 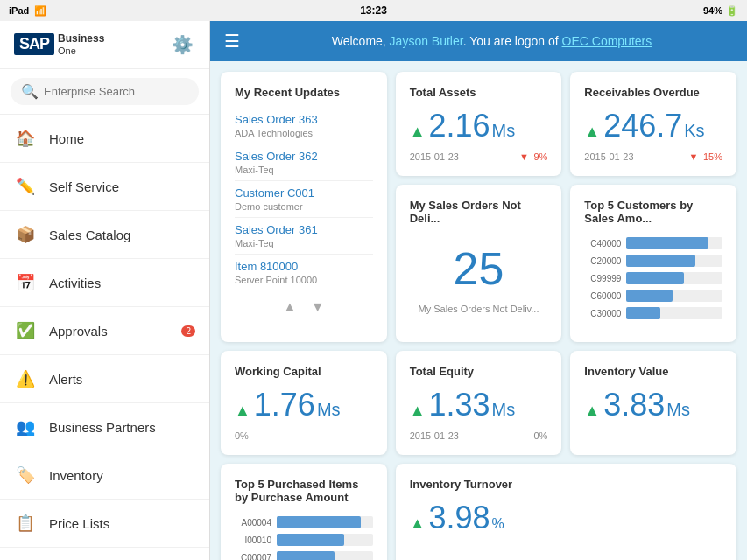 What do you see at coordinates (426, 41) in the screenshot?
I see `user-name: Jayson Butler` at bounding box center [426, 41].